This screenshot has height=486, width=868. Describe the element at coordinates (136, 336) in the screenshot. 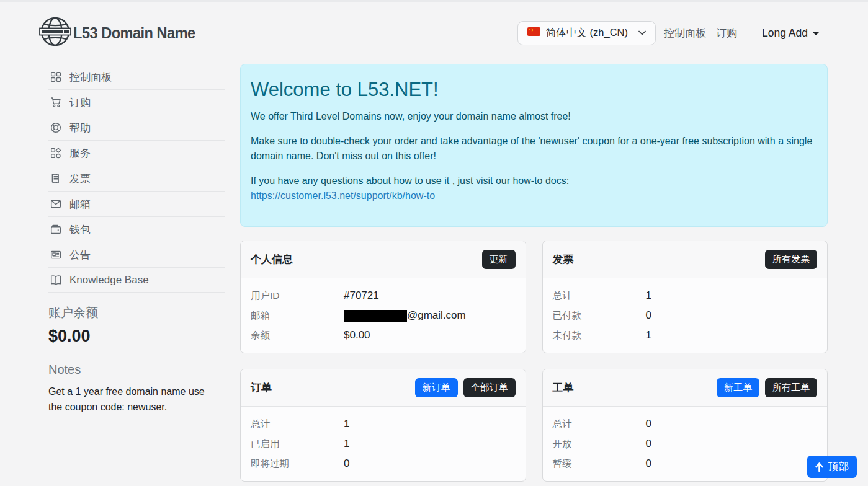

I see `account-balance-amount: $0.00` at that location.